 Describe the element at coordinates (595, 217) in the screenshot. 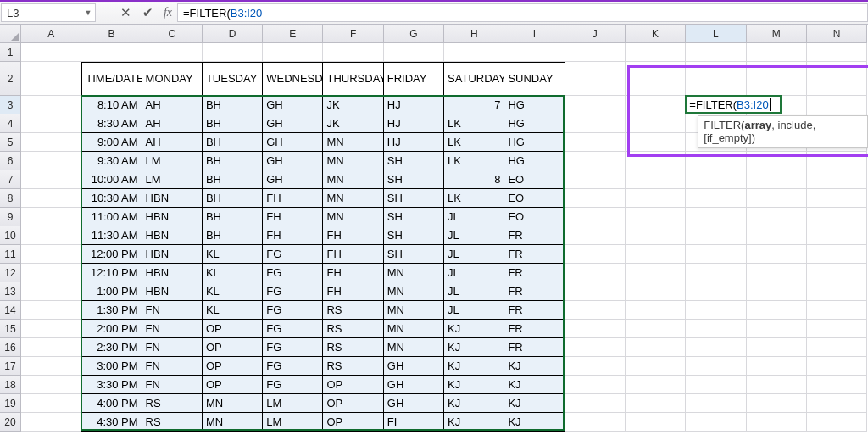

I see `cell-J9` at that location.